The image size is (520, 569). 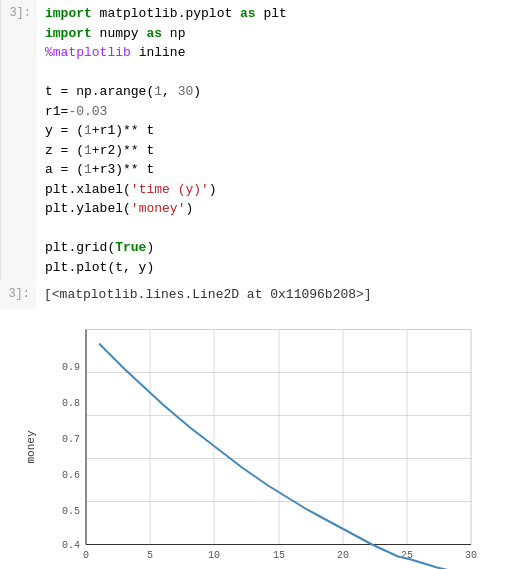 I want to click on x-tick-0: 0, so click(x=86, y=554).